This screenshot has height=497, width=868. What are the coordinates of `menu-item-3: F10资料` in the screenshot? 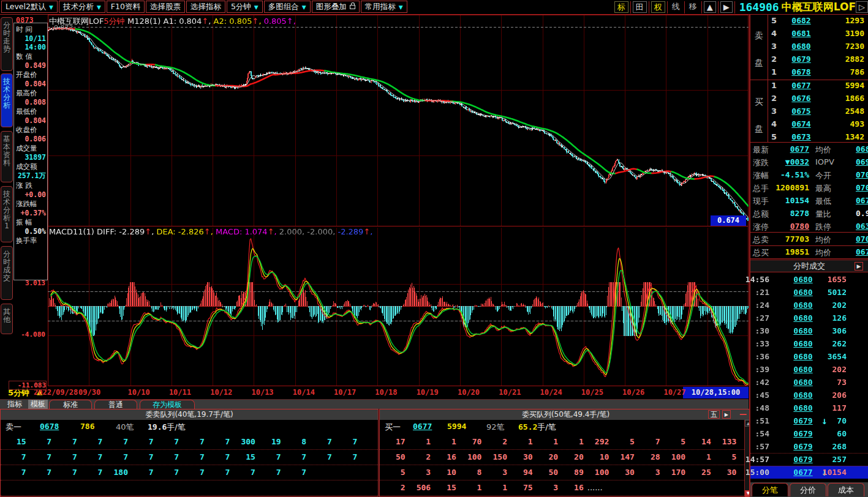 It's located at (126, 7).